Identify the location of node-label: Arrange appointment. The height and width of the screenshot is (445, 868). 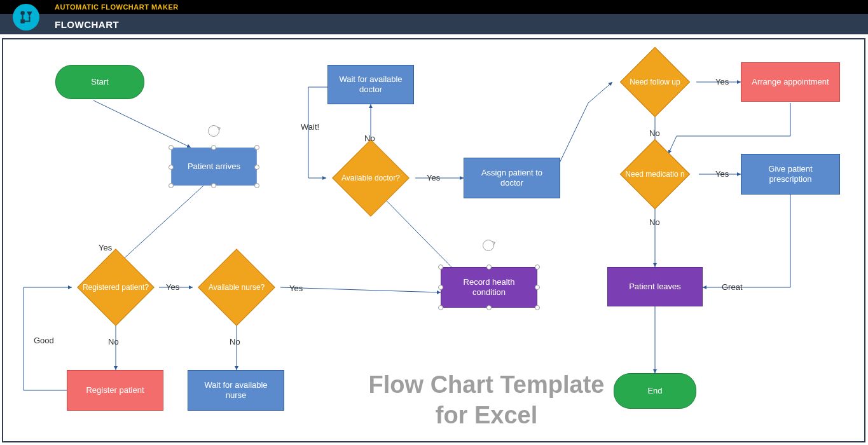
(790, 82).